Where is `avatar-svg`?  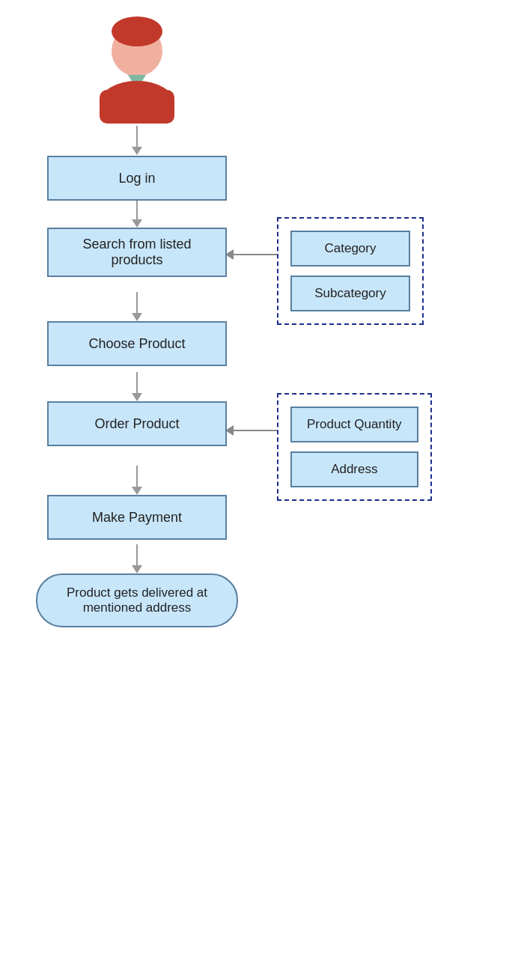
avatar-svg is located at coordinates (137, 69).